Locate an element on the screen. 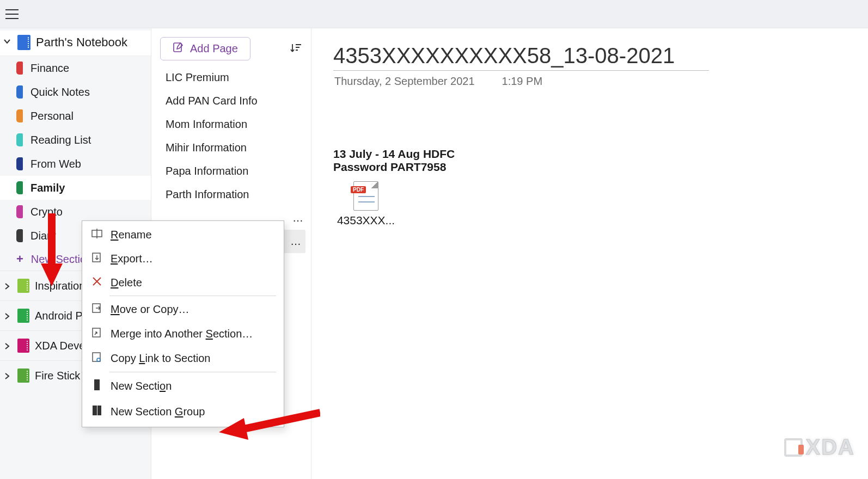  context-menu-item: Rename is located at coordinates (183, 235).